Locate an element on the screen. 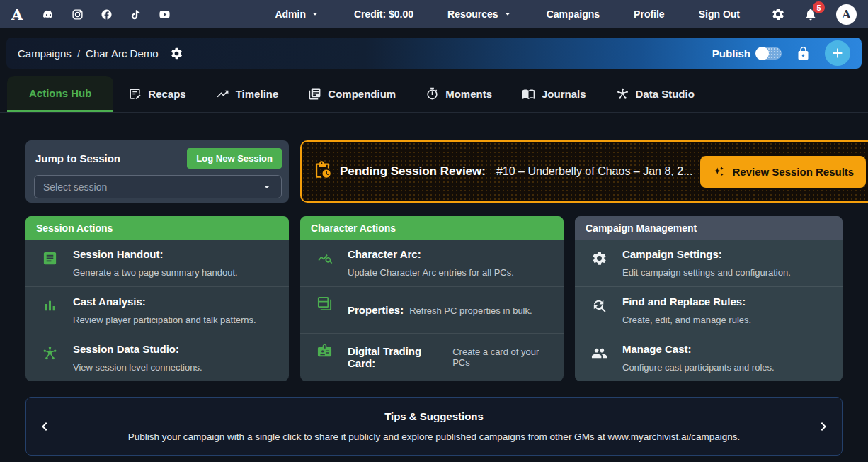  action-digital-trading-card: Digital Trading Card:Create a card of yo… is located at coordinates (432, 356).